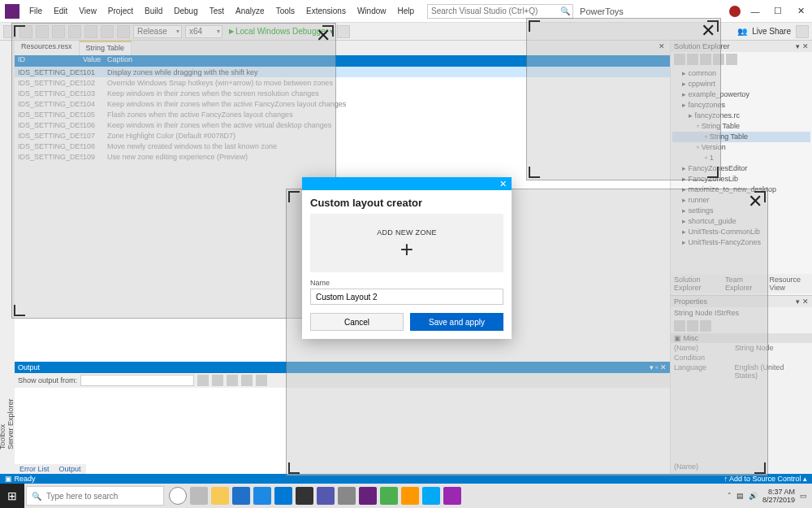 The height and width of the screenshot is (508, 812). I want to click on save-and-apply-button: Save and apply, so click(456, 322).